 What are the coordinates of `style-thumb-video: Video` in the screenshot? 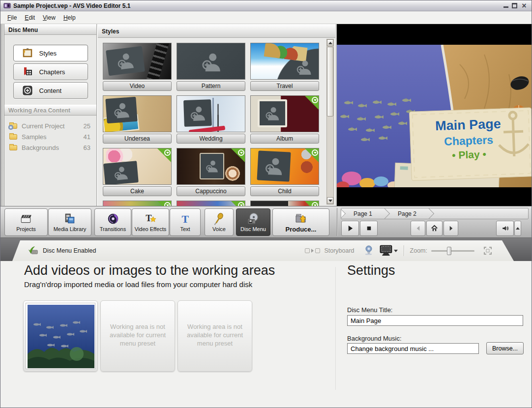 It's located at (137, 67).